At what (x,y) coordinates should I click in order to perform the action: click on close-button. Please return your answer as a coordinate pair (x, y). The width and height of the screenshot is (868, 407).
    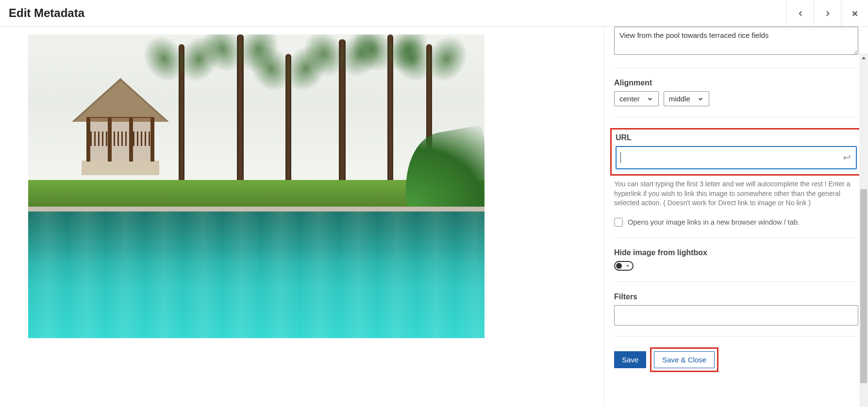
    Looking at the image, I should click on (854, 14).